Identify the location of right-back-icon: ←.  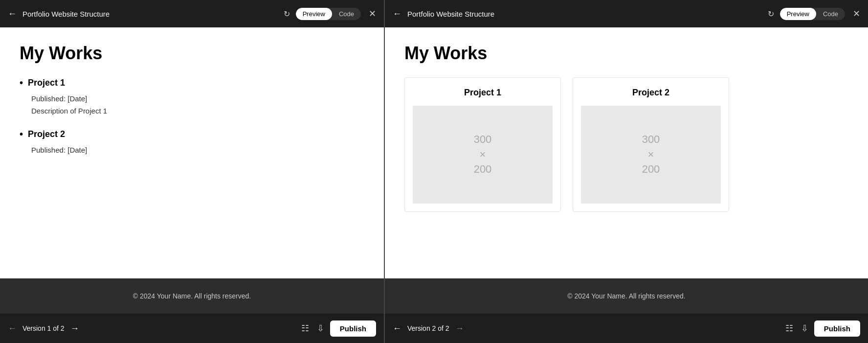
(397, 14).